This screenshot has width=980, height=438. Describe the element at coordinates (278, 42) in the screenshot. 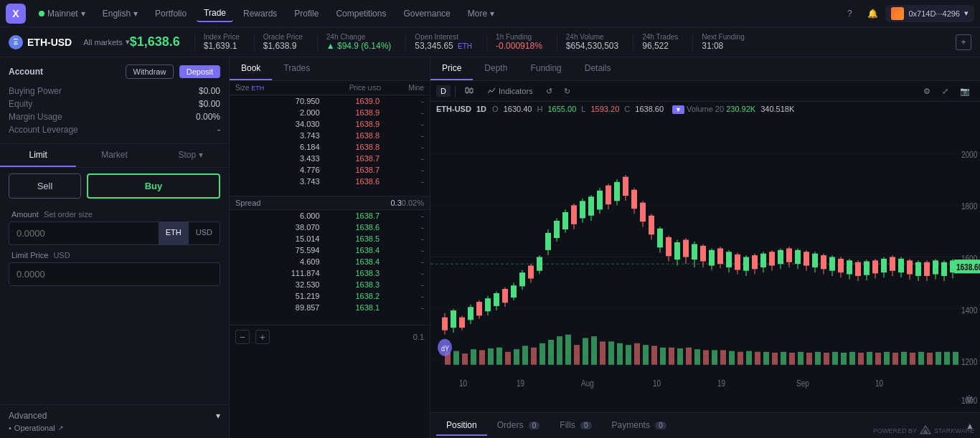

I see `oracle-price-stat: Oracle Price $1,638.9` at that location.